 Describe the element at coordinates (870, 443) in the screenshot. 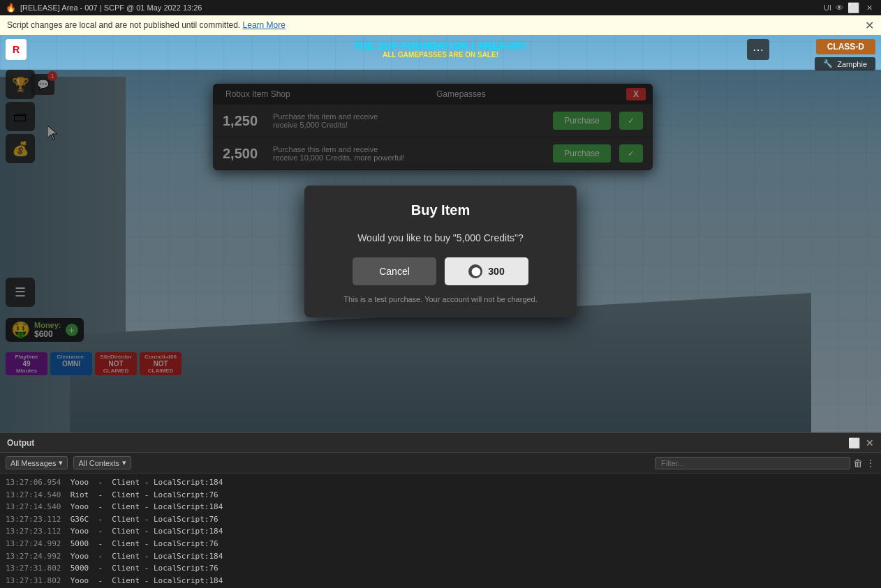

I see `output-close-button: ✕` at that location.